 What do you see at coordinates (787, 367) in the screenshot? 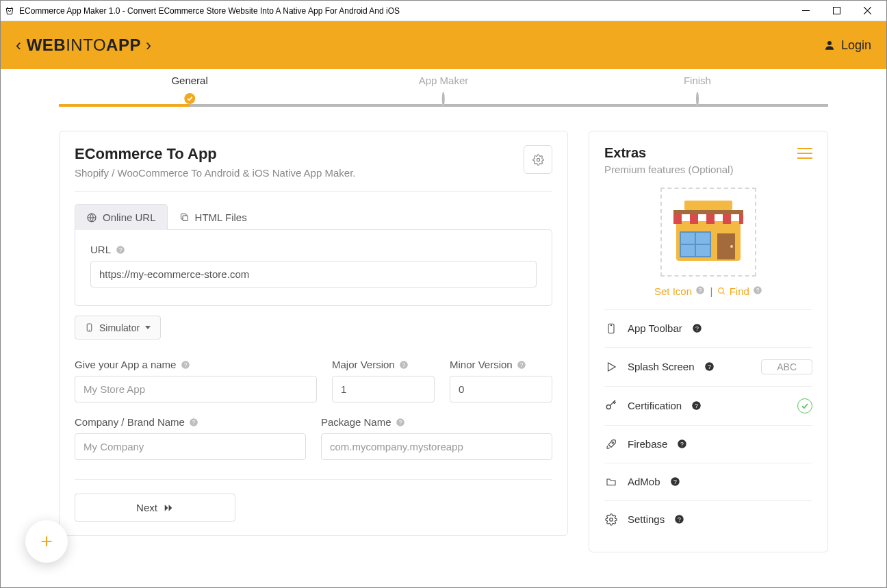
I see `splash-preview-badge: ABC` at bounding box center [787, 367].